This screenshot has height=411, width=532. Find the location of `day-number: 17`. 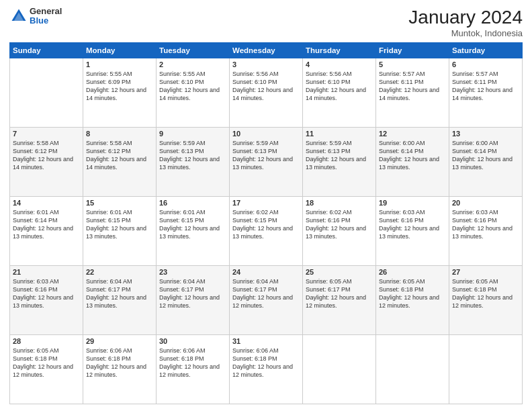

day-number: 17 is located at coordinates (266, 203).